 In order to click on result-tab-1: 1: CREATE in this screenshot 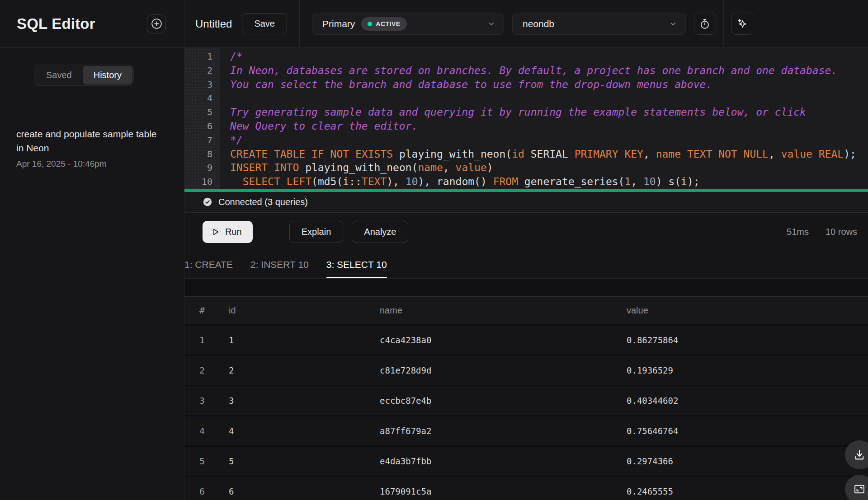, I will do `click(209, 265)`.